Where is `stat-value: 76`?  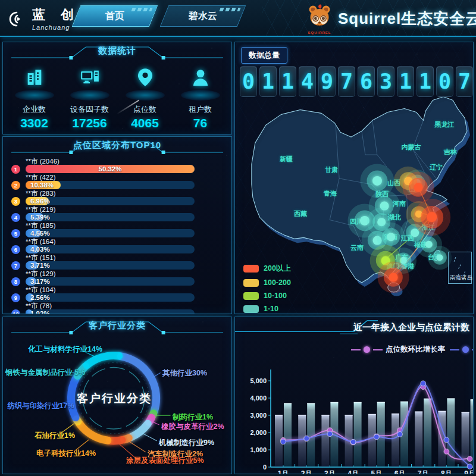
stat-value: 76 is located at coordinates (201, 123).